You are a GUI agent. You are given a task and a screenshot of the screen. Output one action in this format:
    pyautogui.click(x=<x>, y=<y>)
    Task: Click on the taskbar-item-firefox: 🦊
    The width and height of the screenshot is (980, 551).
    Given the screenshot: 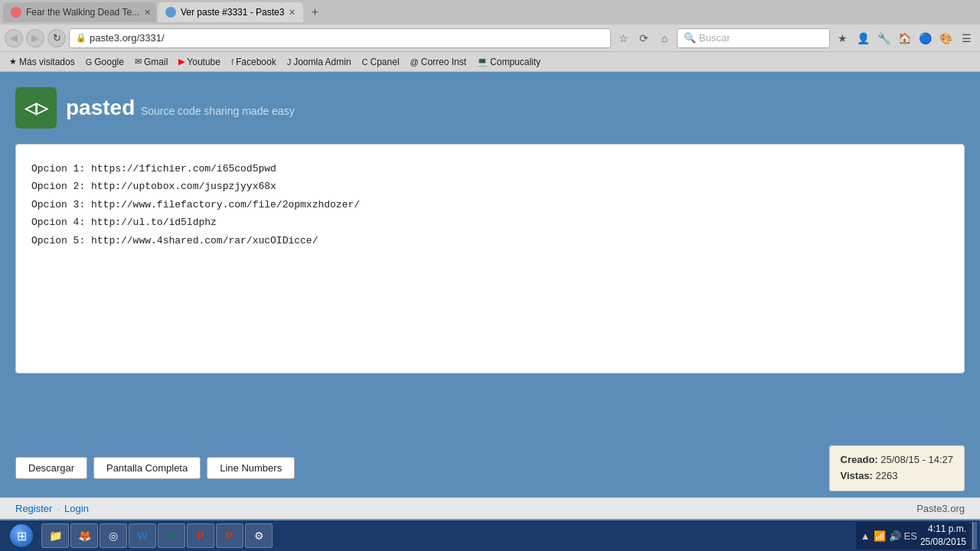 What is the action you would take?
    pyautogui.click(x=84, y=536)
    